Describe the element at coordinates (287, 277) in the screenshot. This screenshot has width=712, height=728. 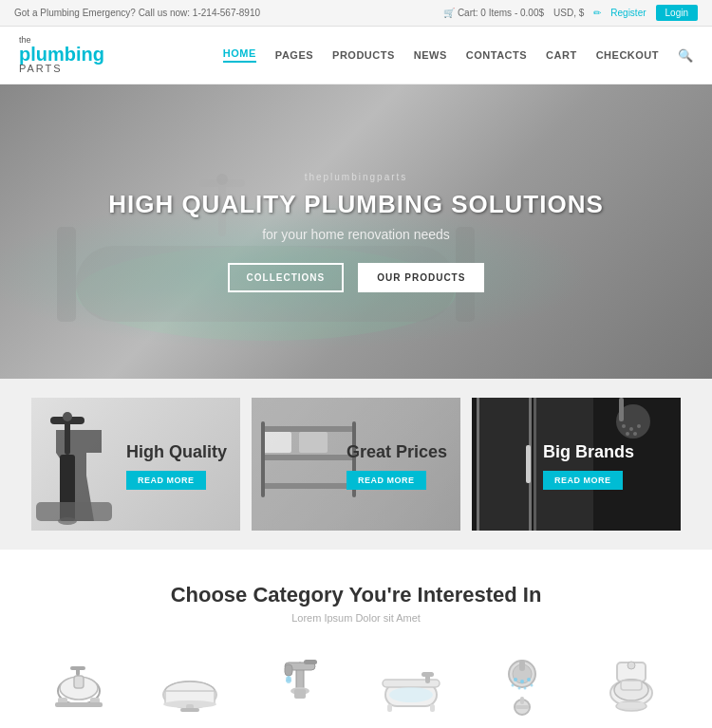
I see `collections-button: COLLECTIONS` at that location.